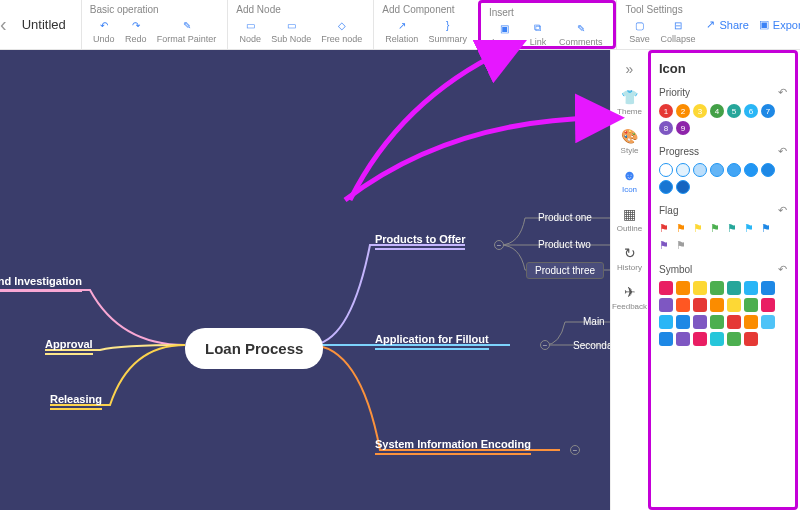  I want to click on back-button: ‹, so click(4, 24).